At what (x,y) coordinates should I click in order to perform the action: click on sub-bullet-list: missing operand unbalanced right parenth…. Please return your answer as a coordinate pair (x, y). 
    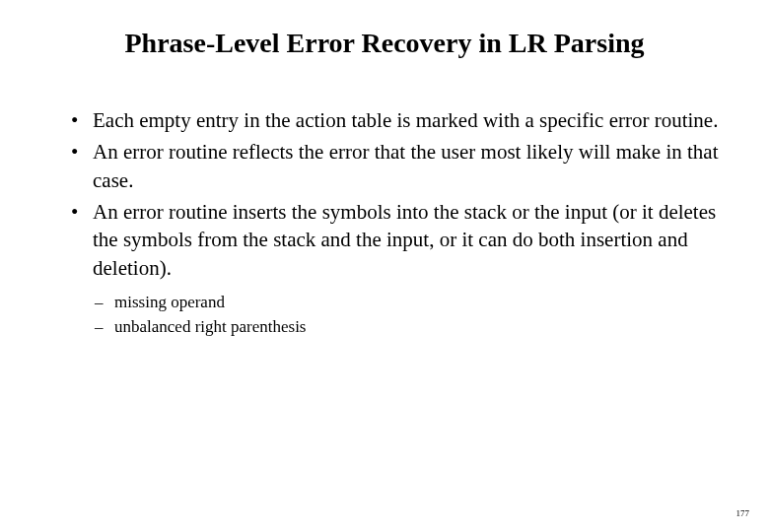
    Looking at the image, I should click on (384, 315).